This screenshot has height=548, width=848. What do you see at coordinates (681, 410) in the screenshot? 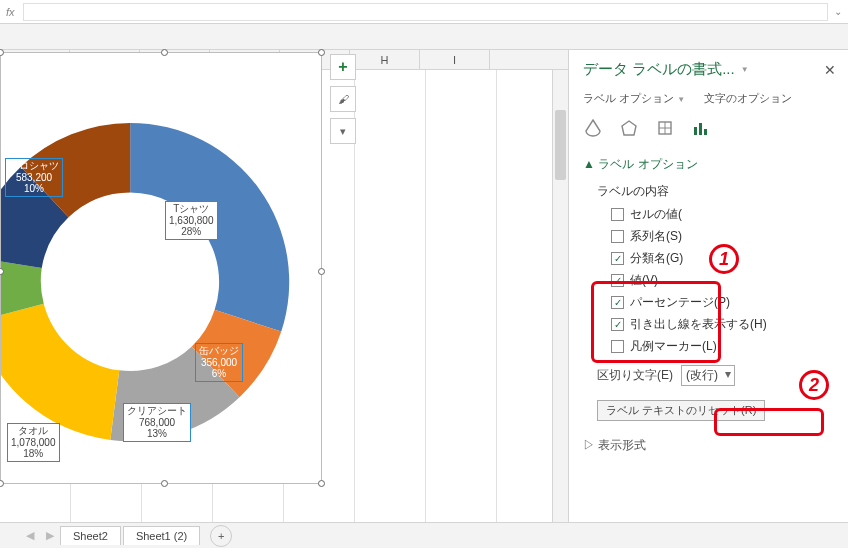
I see `reset-label-text-button: ラベル テキストのリセット(R)` at bounding box center [681, 410].